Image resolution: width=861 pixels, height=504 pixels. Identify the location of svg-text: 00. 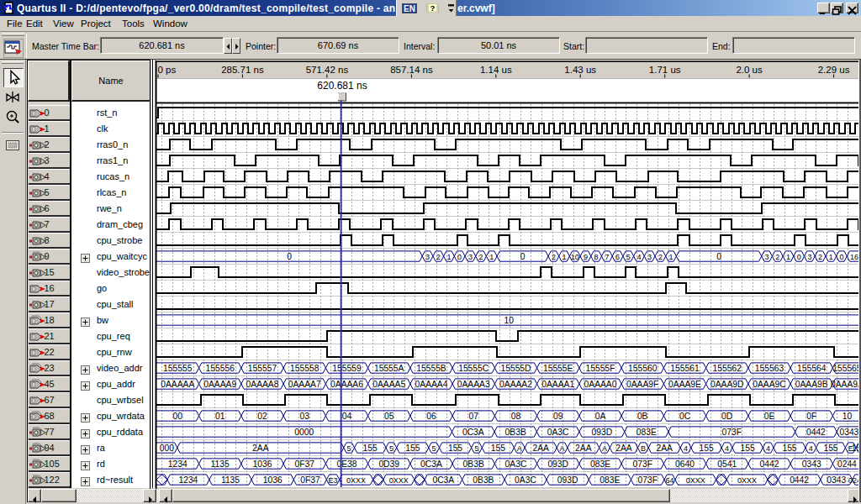
(178, 417).